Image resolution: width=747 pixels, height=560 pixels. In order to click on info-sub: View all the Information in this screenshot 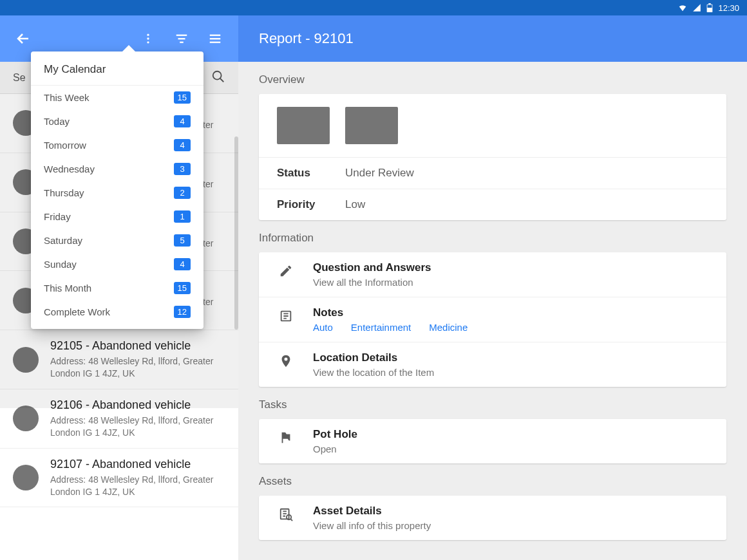, I will do `click(372, 282)`.